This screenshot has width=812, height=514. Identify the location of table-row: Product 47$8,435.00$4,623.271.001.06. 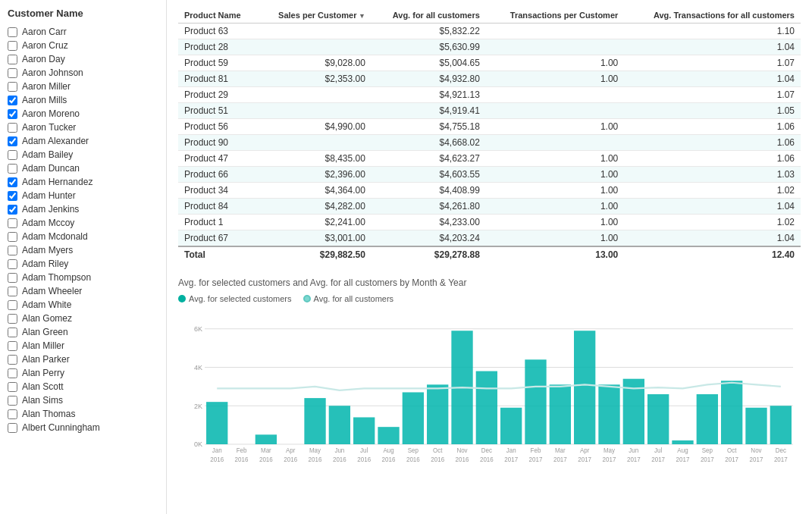
(490, 159).